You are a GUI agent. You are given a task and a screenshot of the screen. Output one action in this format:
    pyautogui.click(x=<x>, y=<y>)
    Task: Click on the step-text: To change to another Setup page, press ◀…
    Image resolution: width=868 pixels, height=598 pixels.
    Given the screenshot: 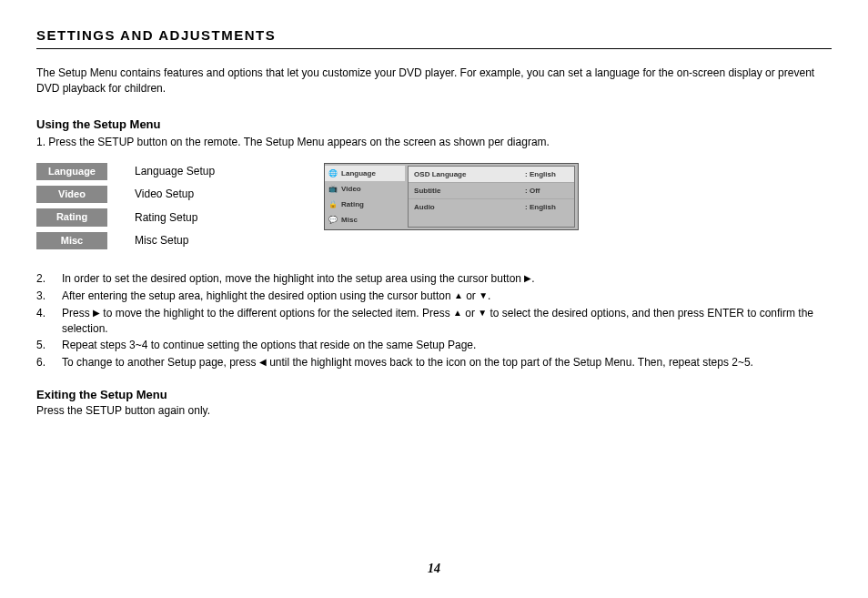 What is the action you would take?
    pyautogui.click(x=447, y=362)
    